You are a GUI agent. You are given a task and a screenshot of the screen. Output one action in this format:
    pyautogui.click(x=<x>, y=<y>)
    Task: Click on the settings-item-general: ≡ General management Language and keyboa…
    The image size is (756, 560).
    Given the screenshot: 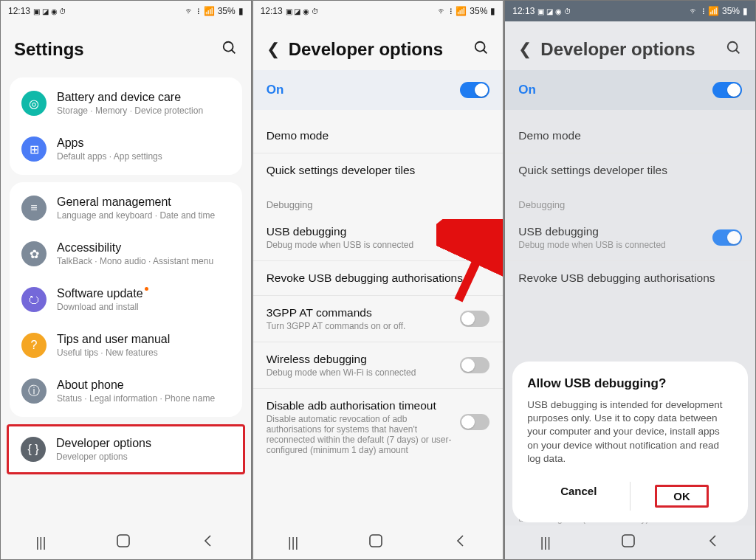 What is the action you would take?
    pyautogui.click(x=126, y=208)
    